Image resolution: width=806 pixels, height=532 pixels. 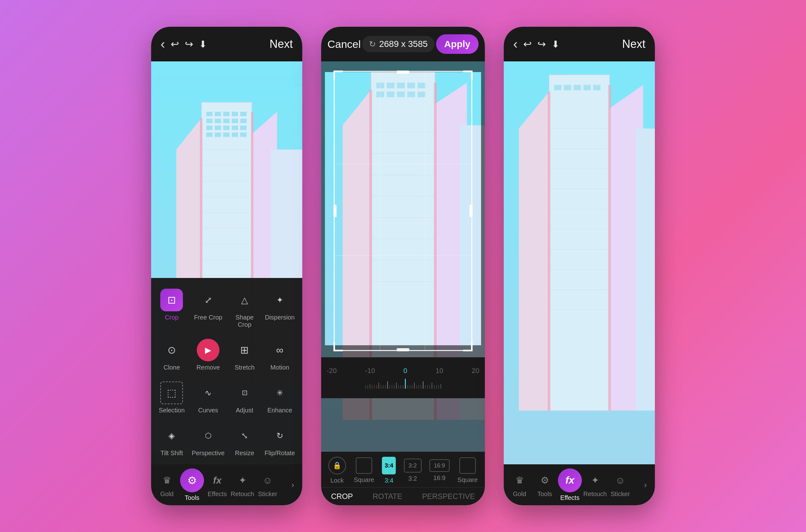 I want to click on effects-icon-1: fx, so click(x=217, y=480).